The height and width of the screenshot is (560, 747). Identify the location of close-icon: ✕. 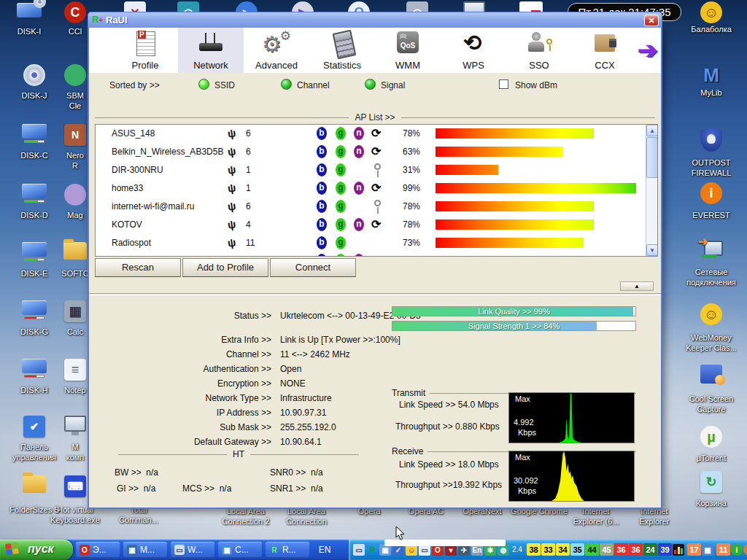
(651, 20).